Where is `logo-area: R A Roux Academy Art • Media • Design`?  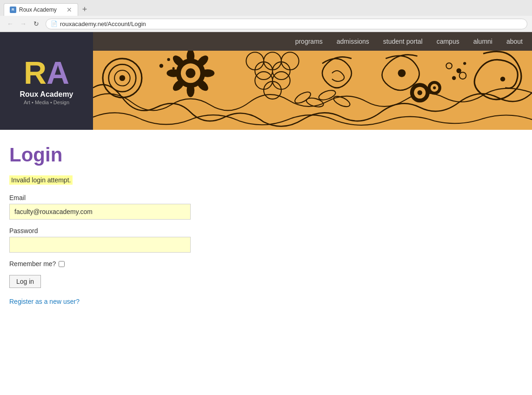
logo-area: R A Roux Academy Art • Media • Design is located at coordinates (47, 81).